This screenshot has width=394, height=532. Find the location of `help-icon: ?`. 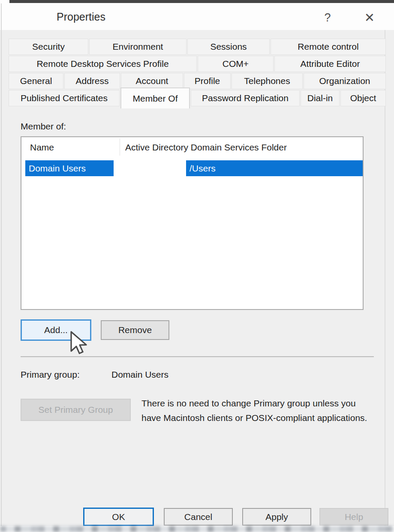

help-icon: ? is located at coordinates (328, 18).